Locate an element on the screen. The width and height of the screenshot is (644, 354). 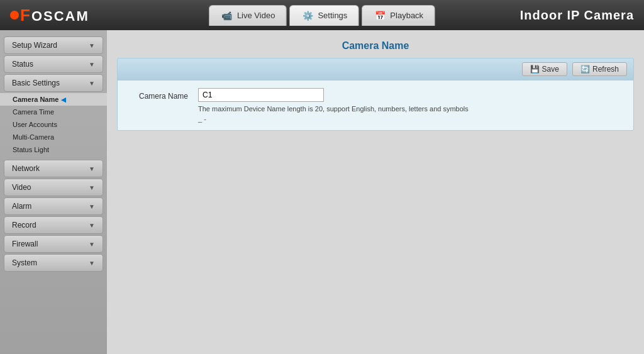
sidebar-subitem-status-light: Status Light is located at coordinates (53, 150).